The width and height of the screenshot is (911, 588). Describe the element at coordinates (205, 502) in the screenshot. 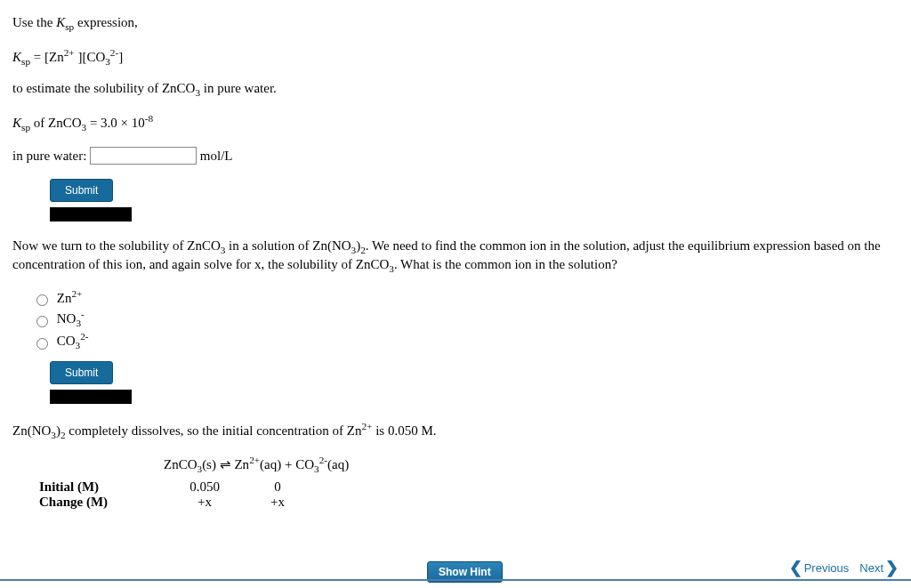

I see `change-zn: +x` at that location.